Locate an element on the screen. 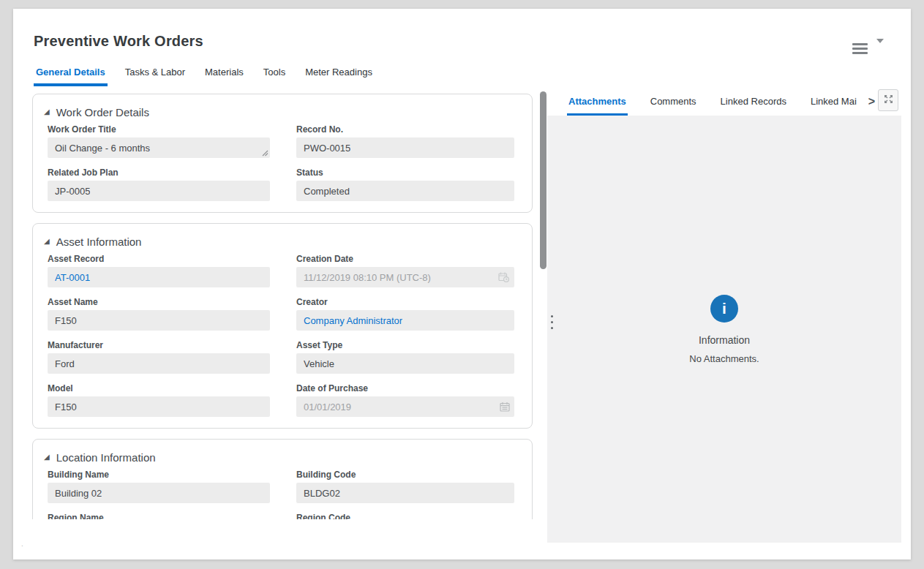 The height and width of the screenshot is (569, 924). section-header-work-order-details: ◢ Work Order Details is located at coordinates (281, 112).